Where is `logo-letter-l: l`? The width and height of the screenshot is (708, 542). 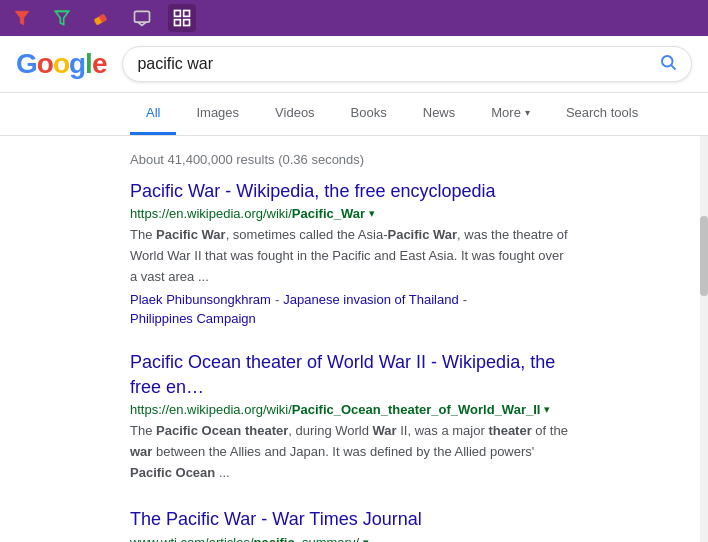
logo-letter-l: l is located at coordinates (88, 64).